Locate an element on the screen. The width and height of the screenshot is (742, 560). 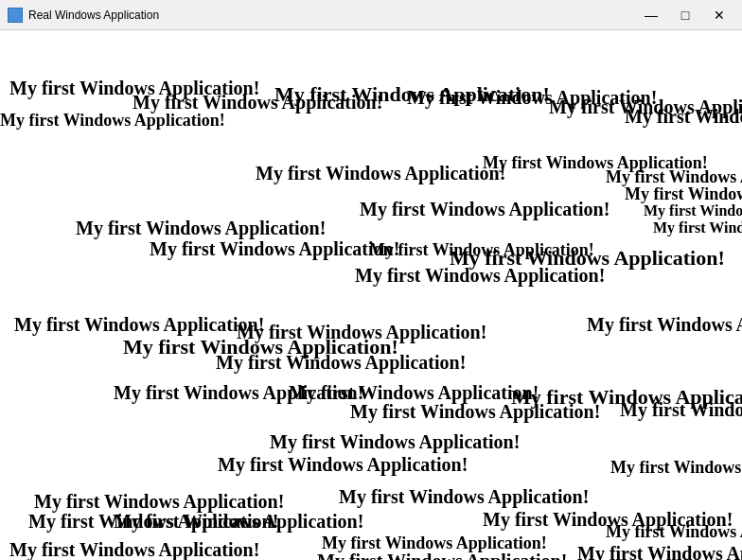
titlebar-left: Real Windows Application is located at coordinates (83, 15).